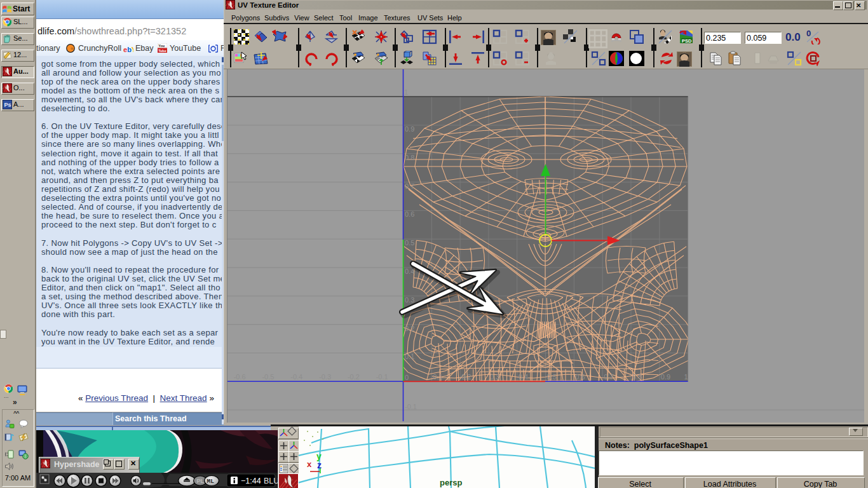  What do you see at coordinates (319, 465) in the screenshot?
I see `svg-text: z` at bounding box center [319, 465].